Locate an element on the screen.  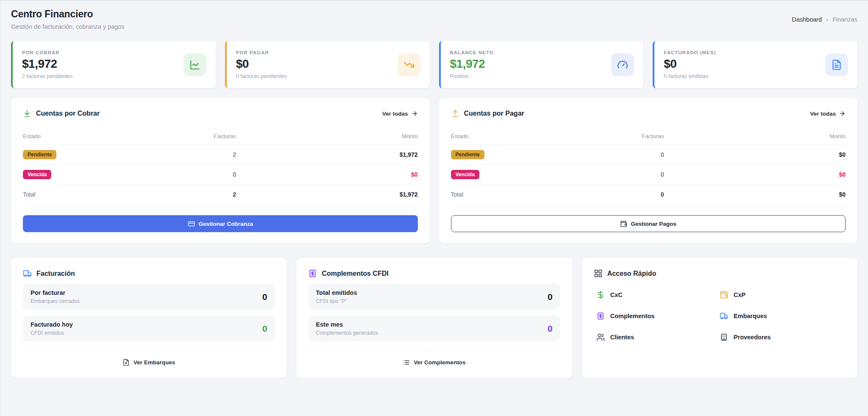
mini-stat-text: Facturado hoy CFDI emitidos is located at coordinates (52, 329).